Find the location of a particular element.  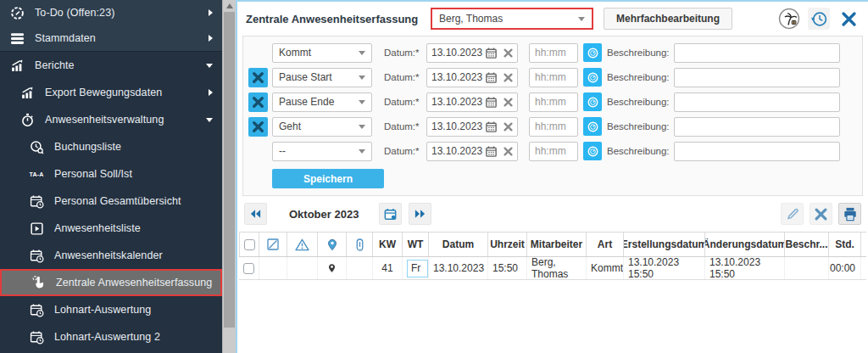

remove-x-icon is located at coordinates (258, 127).